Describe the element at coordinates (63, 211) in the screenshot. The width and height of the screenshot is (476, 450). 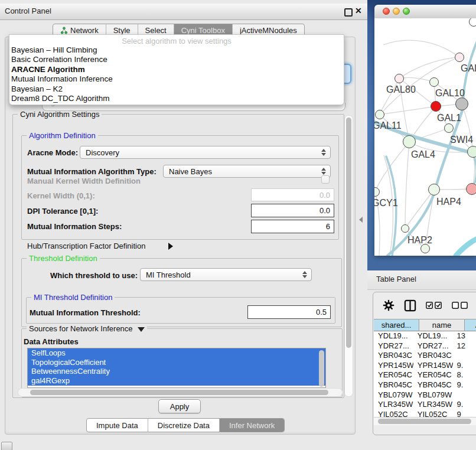
I see `dpi-tolerance-label: DPI Tolerance [0,1]:` at that location.